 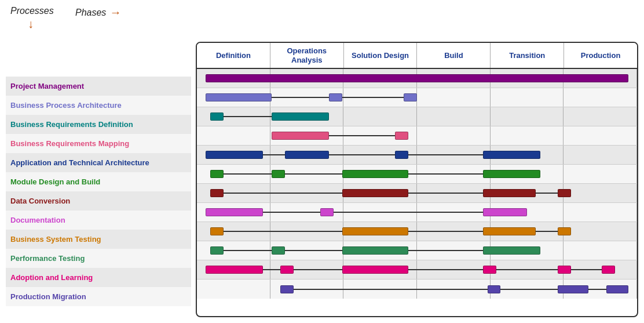 What do you see at coordinates (234, 136) in the screenshot?
I see `cell-brm-def` at bounding box center [234, 136].